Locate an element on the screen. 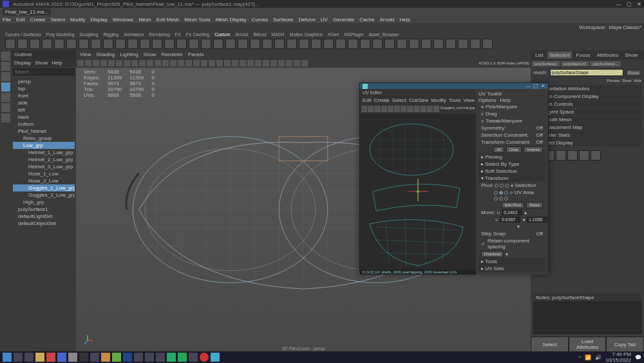 The width and height of the screenshot is (644, 363). retain-checkbox: ✓ is located at coordinates (483, 244).